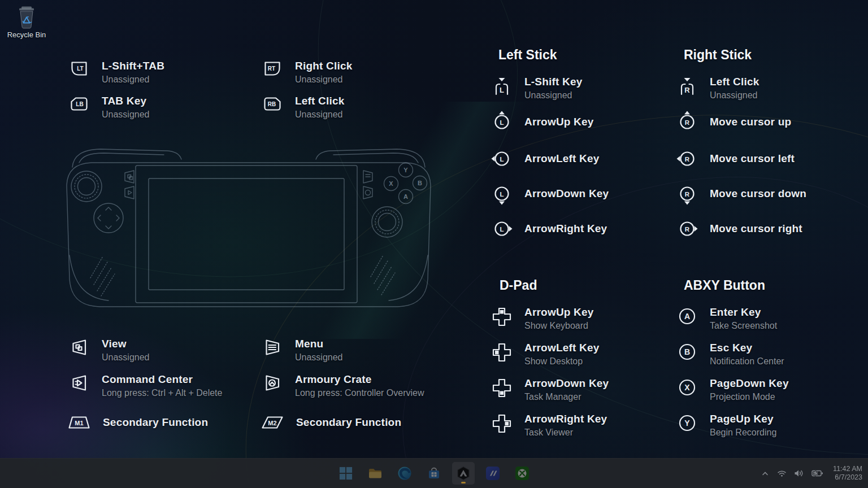  What do you see at coordinates (687, 316) in the screenshot?
I see `svg-text: A` at bounding box center [687, 316].